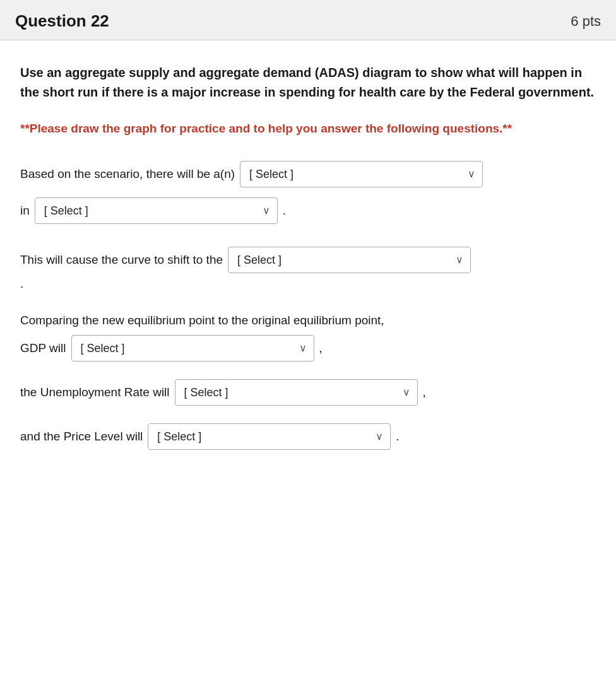  What do you see at coordinates (586, 21) in the screenshot?
I see `question-points: 6 pts` at bounding box center [586, 21].